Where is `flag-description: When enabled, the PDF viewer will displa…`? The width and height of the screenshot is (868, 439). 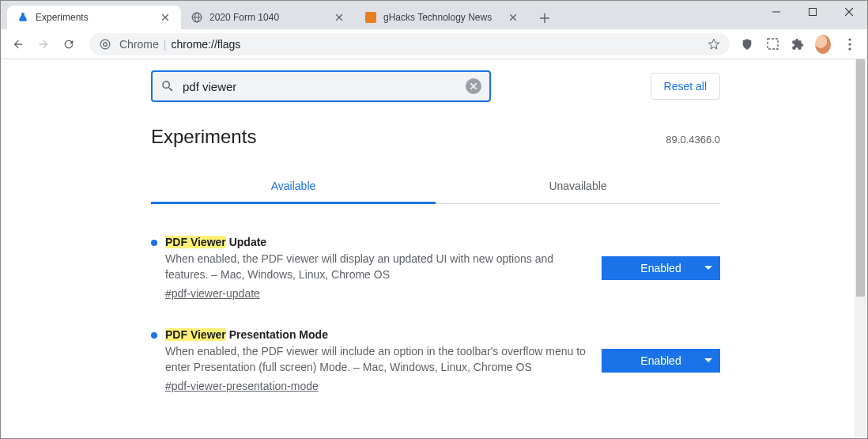 flag-description: When enabled, the PDF viewer will displa… is located at coordinates (376, 267).